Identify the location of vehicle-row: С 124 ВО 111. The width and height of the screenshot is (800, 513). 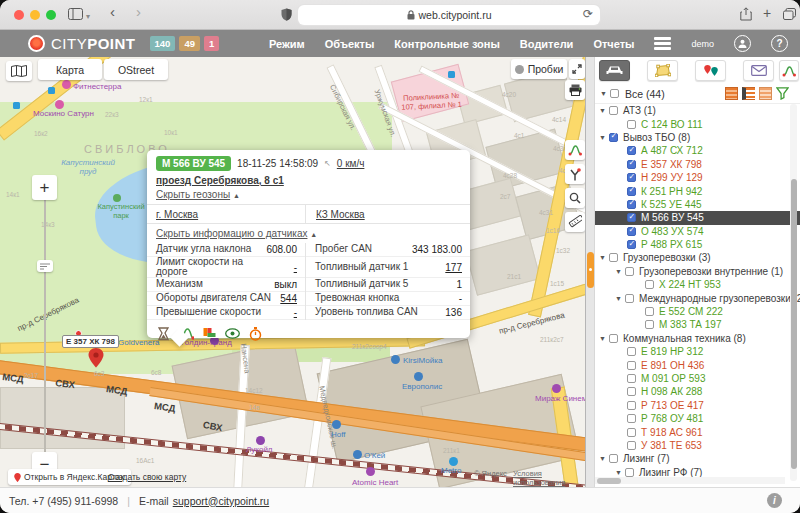
(698, 124).